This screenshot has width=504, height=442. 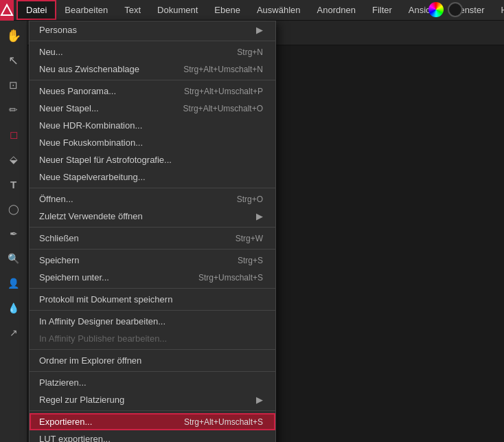 What do you see at coordinates (152, 300) in the screenshot?
I see `menu-protokoll: Protokoll mit Dokument speichern` at bounding box center [152, 300].